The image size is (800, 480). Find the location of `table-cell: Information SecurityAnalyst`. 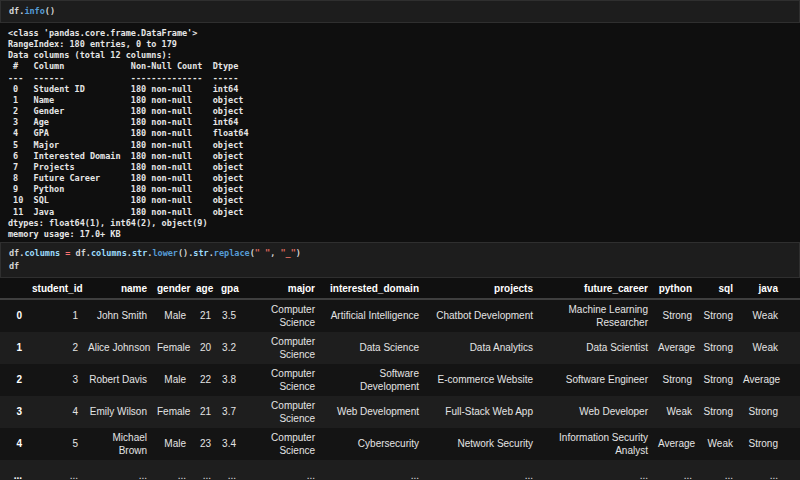

table-cell: Information SecurityAnalyst is located at coordinates (600, 444).